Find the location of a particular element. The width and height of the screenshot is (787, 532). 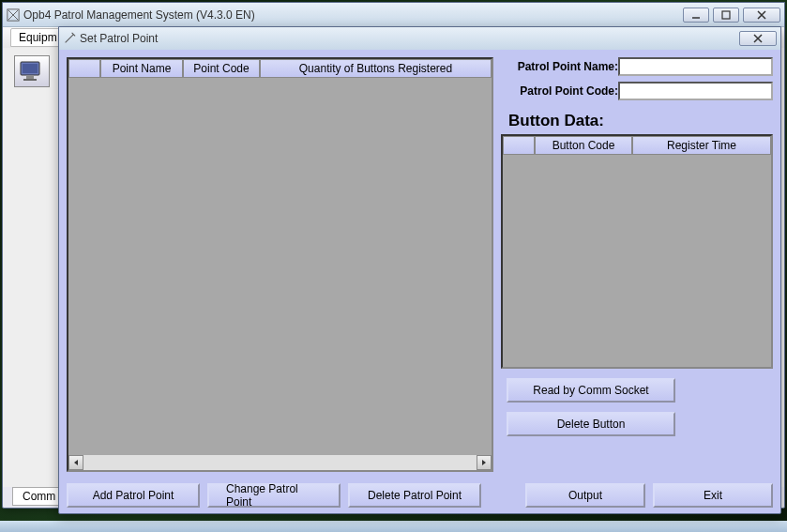

toolbar-comm-icon is located at coordinates (32, 71).